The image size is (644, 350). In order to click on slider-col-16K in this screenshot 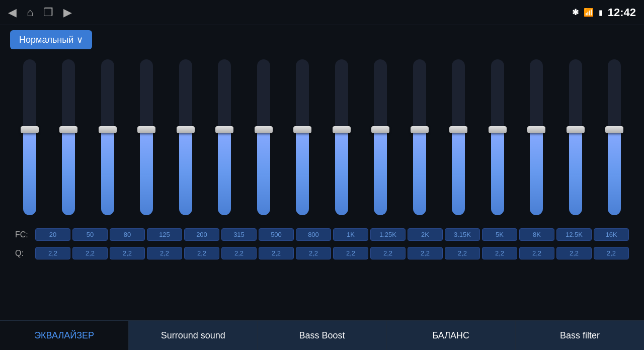, I will do `click(614, 142)`.